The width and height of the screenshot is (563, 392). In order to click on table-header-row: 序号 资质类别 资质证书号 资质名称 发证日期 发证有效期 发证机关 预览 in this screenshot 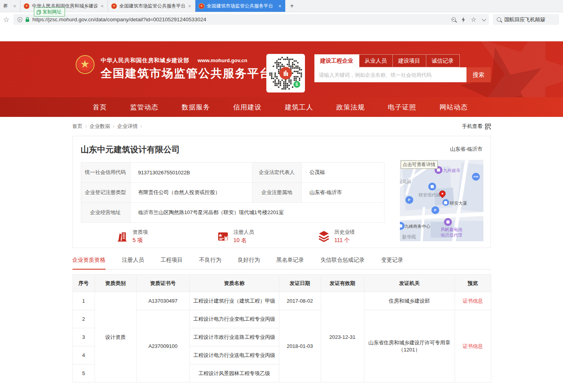, I will do `click(282, 283)`.